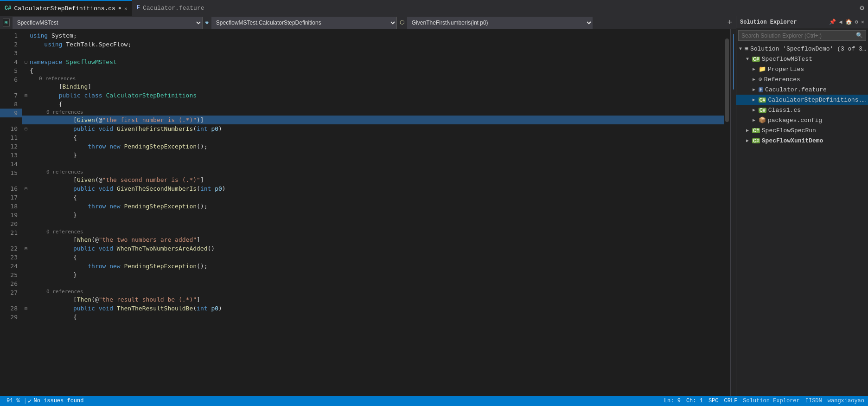 Image resolution: width=868 pixels, height=406 pixels. What do you see at coordinates (802, 120) in the screenshot?
I see `se-item-packages-config: ▶ 📦 packages.config` at bounding box center [802, 120].